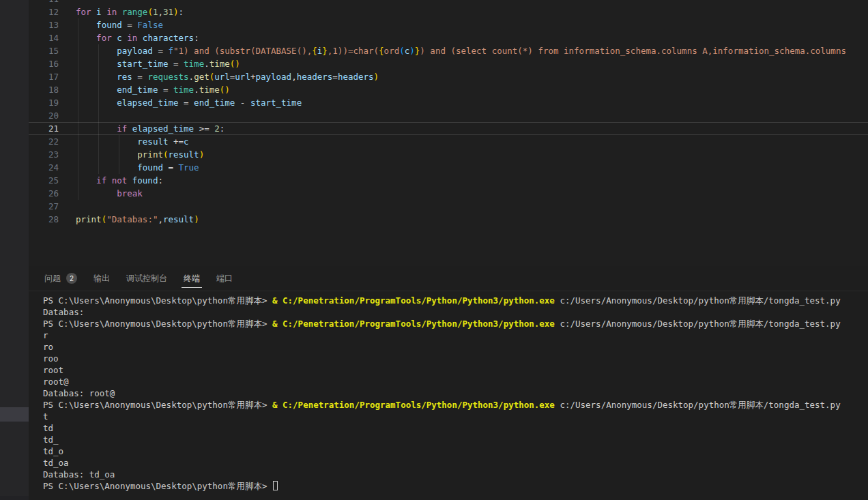  I want to click on line-number: 28, so click(44, 220).